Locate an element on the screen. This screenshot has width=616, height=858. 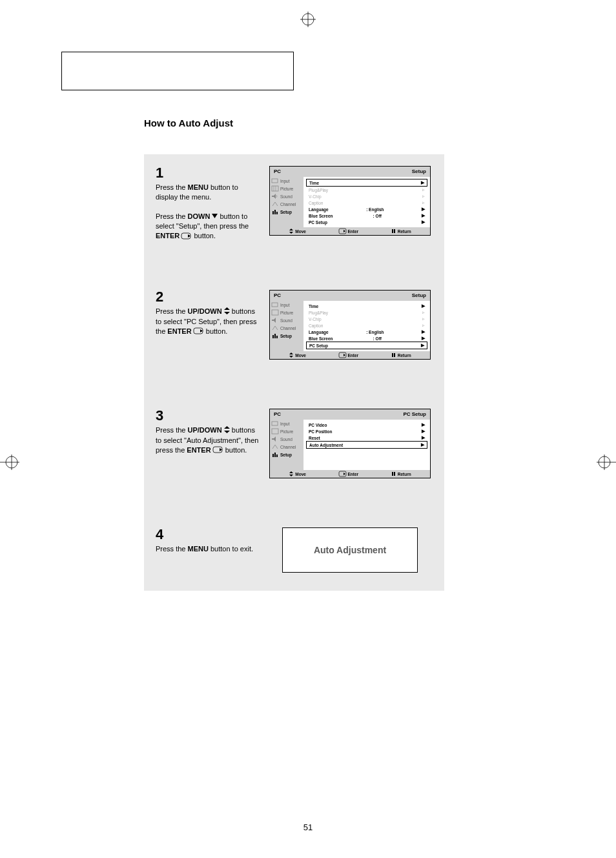
auto-adjustment-dialog: Auto Adjustment is located at coordinates (350, 550).